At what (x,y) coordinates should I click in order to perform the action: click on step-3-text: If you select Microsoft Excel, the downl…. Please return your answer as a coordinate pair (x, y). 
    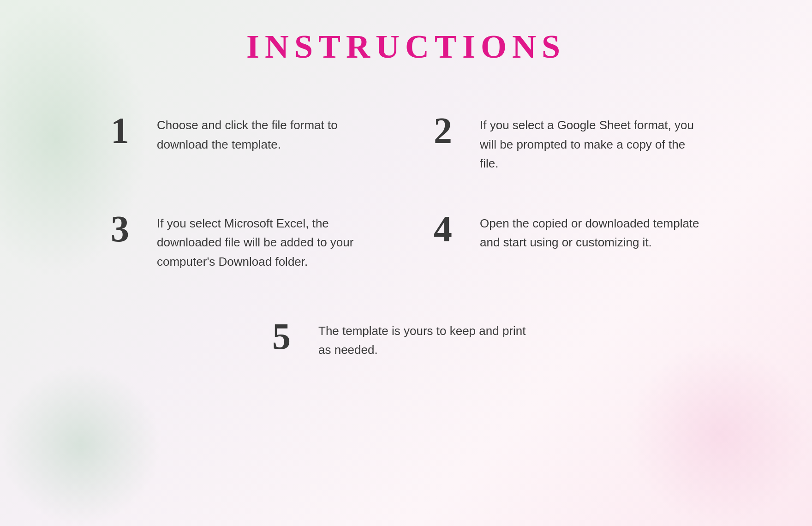
    Looking at the image, I should click on (268, 241).